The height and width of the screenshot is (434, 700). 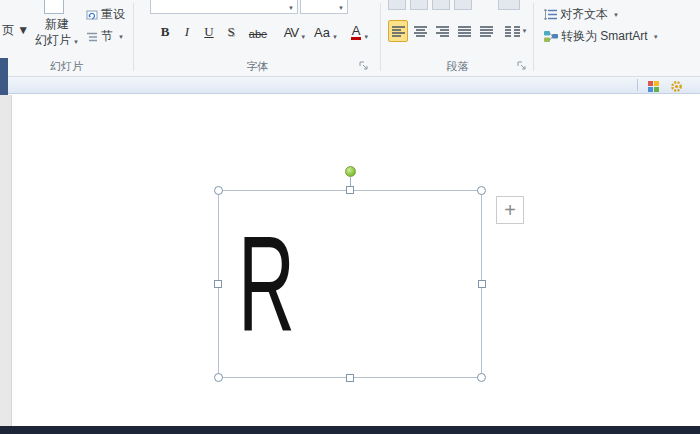 What do you see at coordinates (442, 31) in the screenshot?
I see `align-right-button` at bounding box center [442, 31].